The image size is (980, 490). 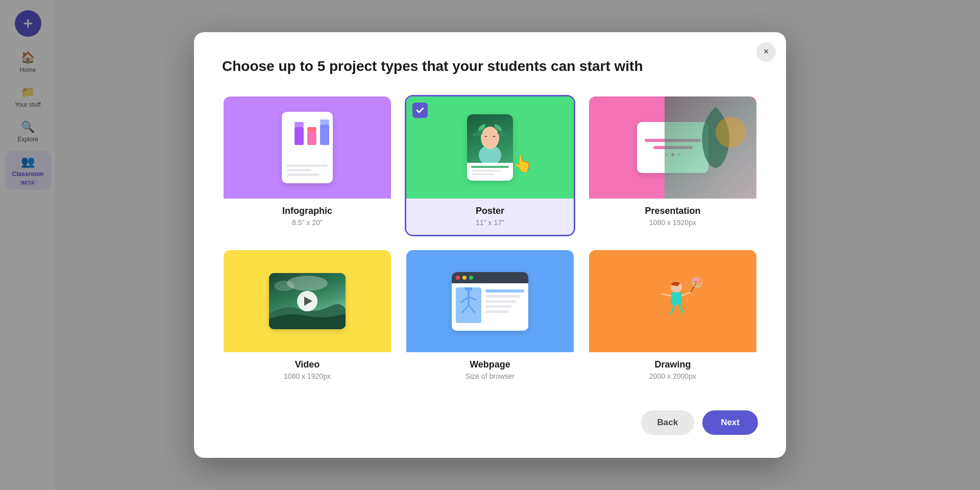 I want to click on project-card-webpage: Webpage Size of browser, so click(x=490, y=320).